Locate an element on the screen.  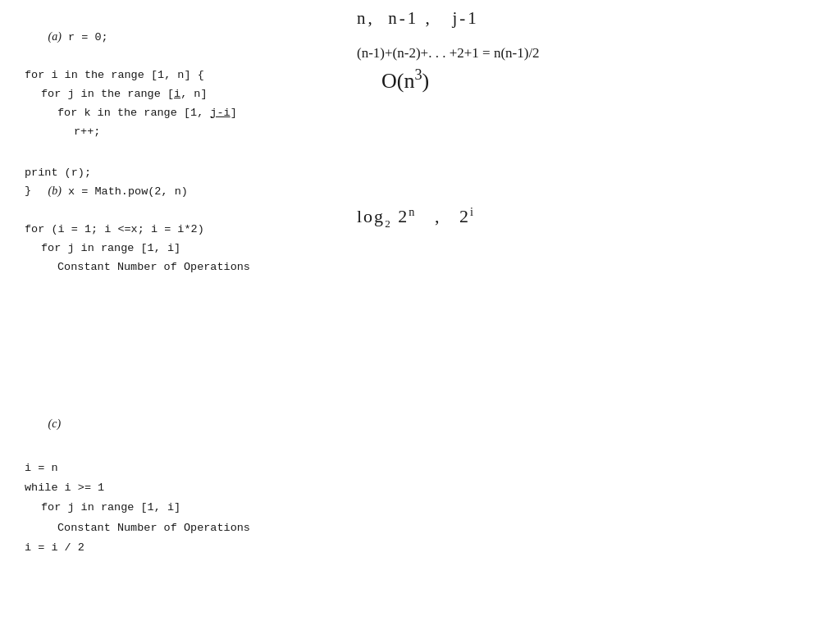
code-line-for-i-b: for (i = 1; i <=x; i = i*2) is located at coordinates (130, 230).